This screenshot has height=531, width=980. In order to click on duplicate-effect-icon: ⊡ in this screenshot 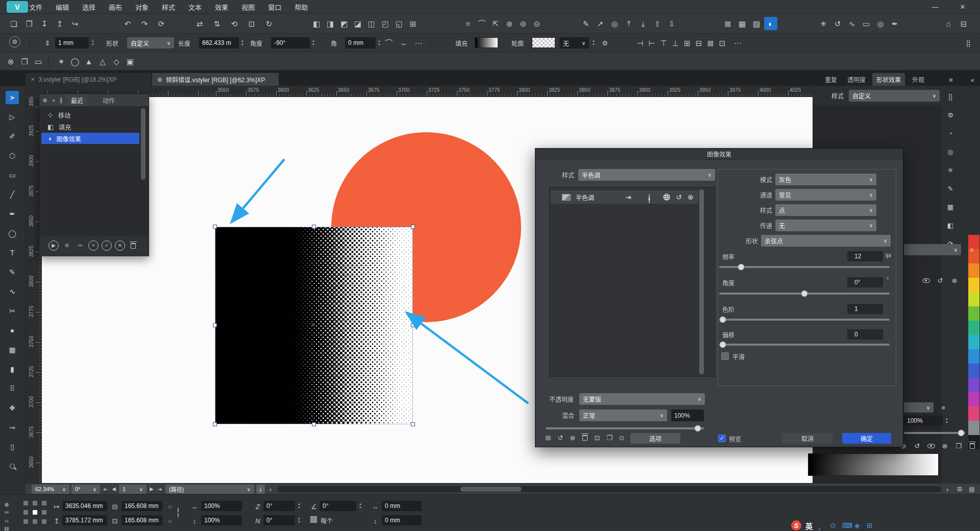, I will do `click(597, 438)`.